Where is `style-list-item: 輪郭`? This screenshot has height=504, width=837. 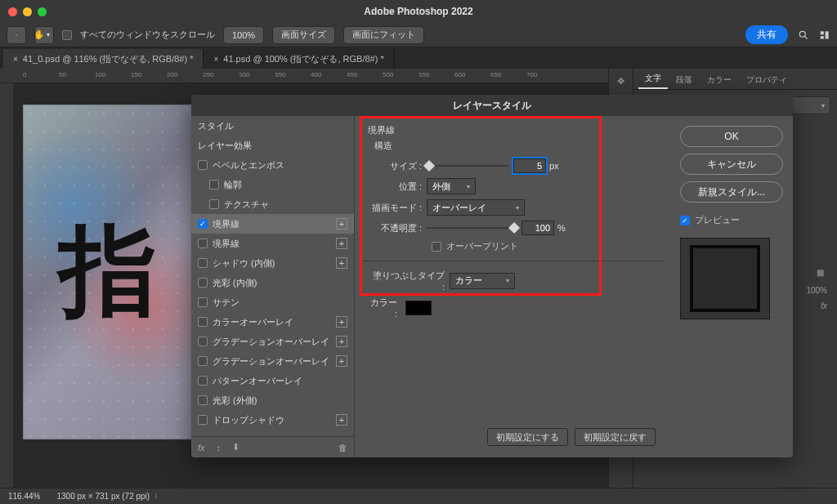 style-list-item: 輪郭 is located at coordinates (273, 185).